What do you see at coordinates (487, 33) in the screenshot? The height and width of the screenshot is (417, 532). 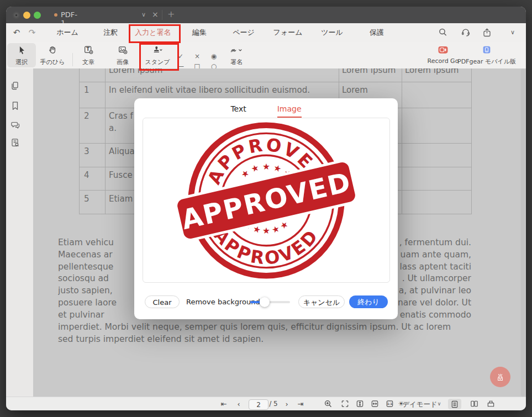 I see `share-icon` at bounding box center [487, 33].